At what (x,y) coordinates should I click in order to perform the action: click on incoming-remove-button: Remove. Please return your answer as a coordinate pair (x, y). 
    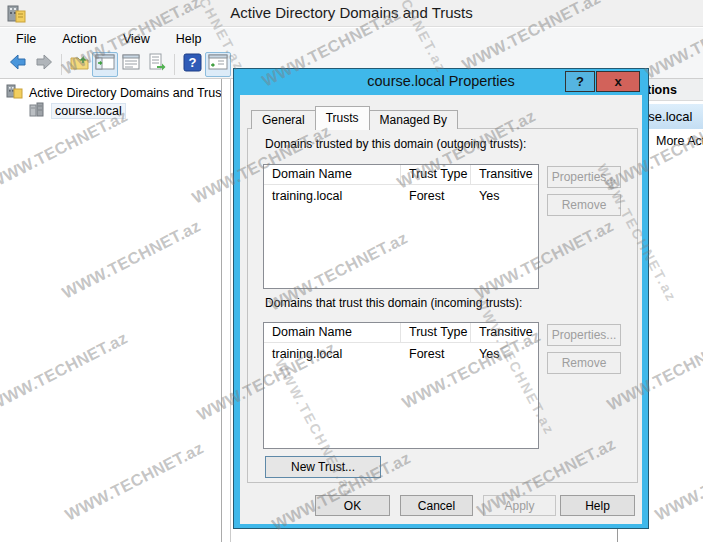
    Looking at the image, I should click on (584, 363).